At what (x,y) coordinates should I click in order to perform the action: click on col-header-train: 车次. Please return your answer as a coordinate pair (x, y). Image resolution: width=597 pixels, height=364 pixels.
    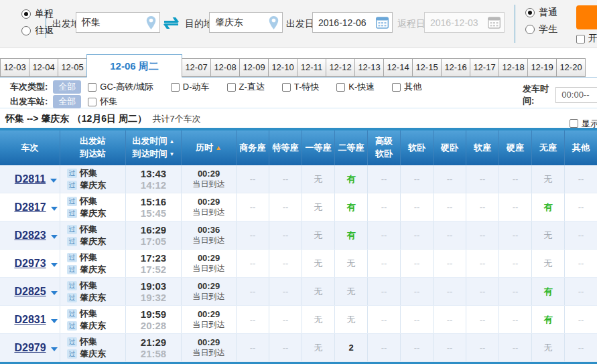
    Looking at the image, I should click on (30, 148).